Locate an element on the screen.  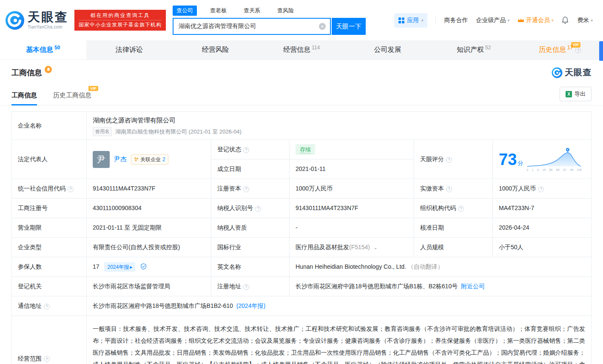
credit-code-cell: 91430111MA4T233N7F is located at coordinates (149, 189).